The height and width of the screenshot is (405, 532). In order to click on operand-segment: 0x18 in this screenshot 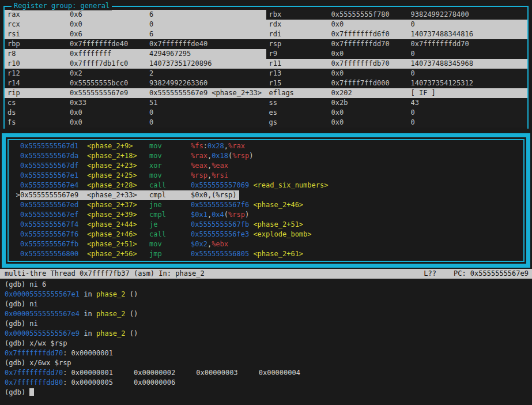, I will do `click(220, 156)`.